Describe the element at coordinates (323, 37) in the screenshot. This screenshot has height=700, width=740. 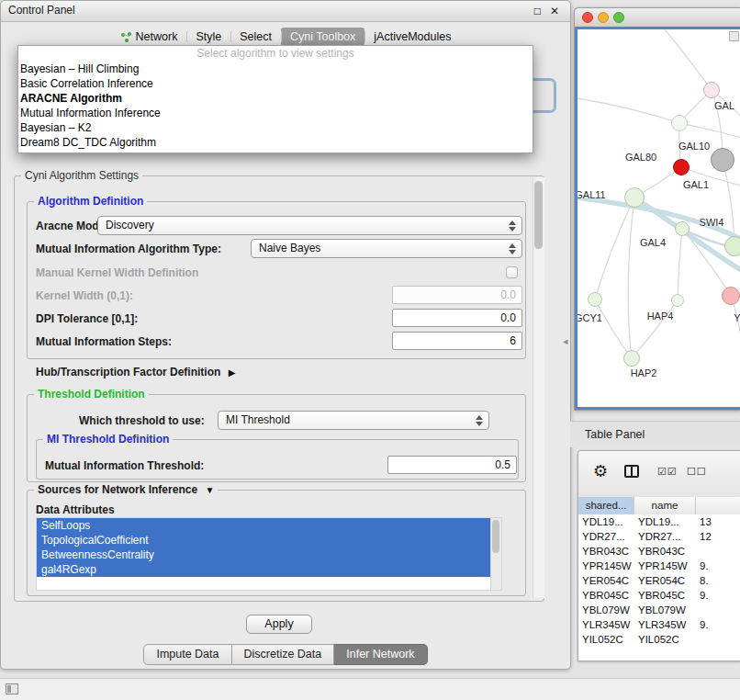
I see `tab-cyni-toolbox: Cyni Toolbox` at that location.